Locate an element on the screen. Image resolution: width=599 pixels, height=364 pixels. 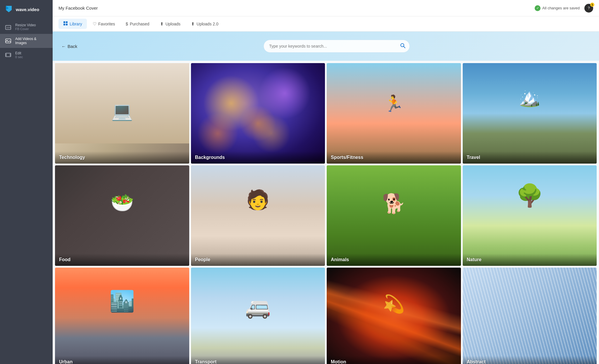
sidebar-edit-label: Edit is located at coordinates (19, 53).